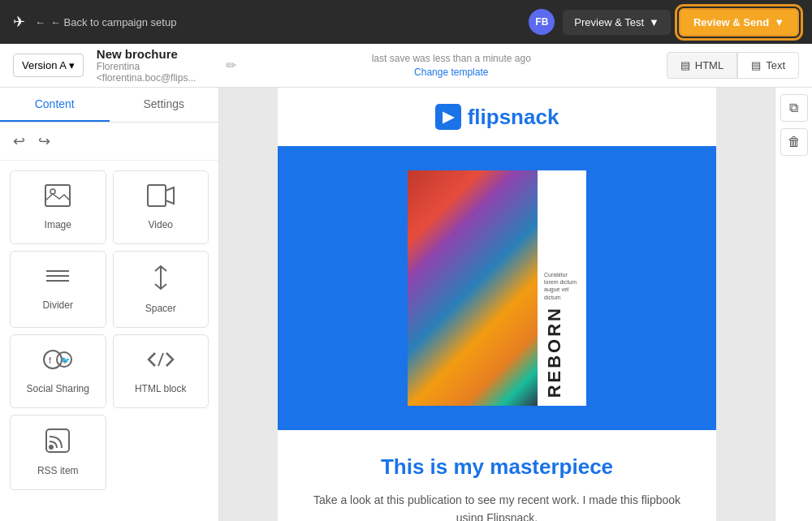 The width and height of the screenshot is (812, 521). What do you see at coordinates (406, 66) in the screenshot?
I see `sub-header: Version A ▾ New brochure Florentina <flo…` at bounding box center [406, 66].